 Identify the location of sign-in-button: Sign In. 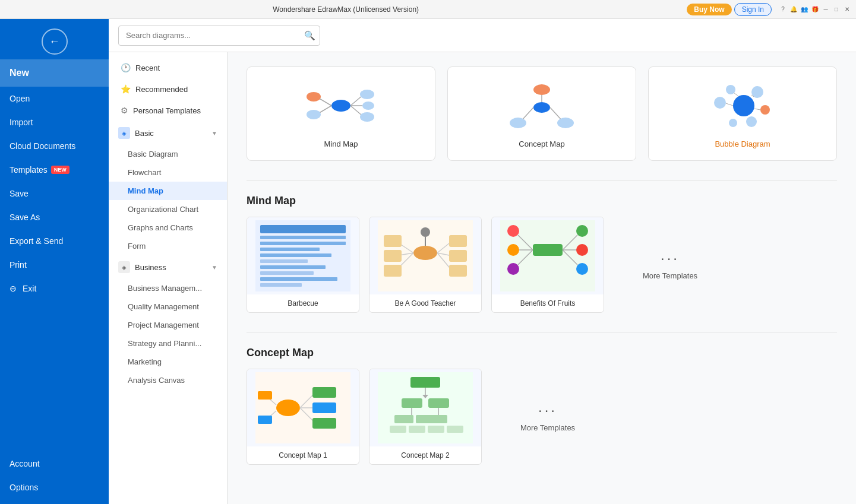
(753, 9).